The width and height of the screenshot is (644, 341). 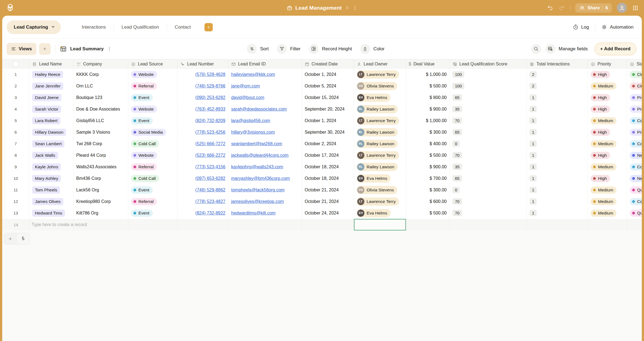 What do you see at coordinates (101, 74) in the screenshot?
I see `cell-company: KKKK Corp` at bounding box center [101, 74].